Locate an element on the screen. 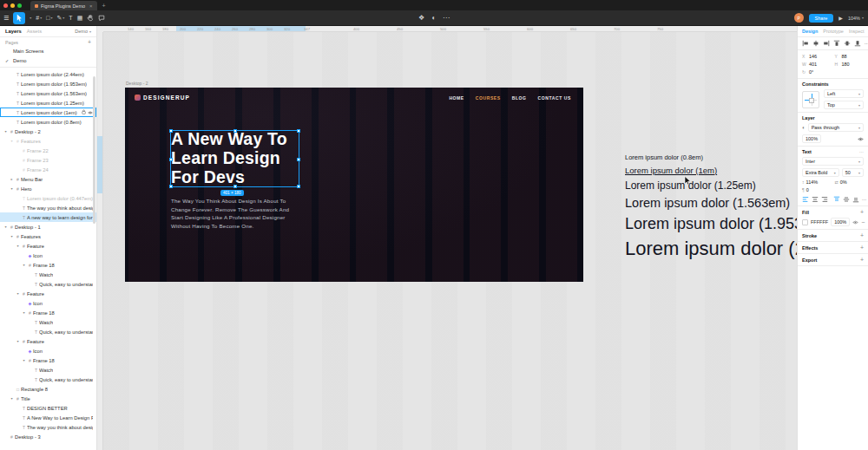 The width and height of the screenshot is (868, 450). text-tool-button: T is located at coordinates (70, 17).